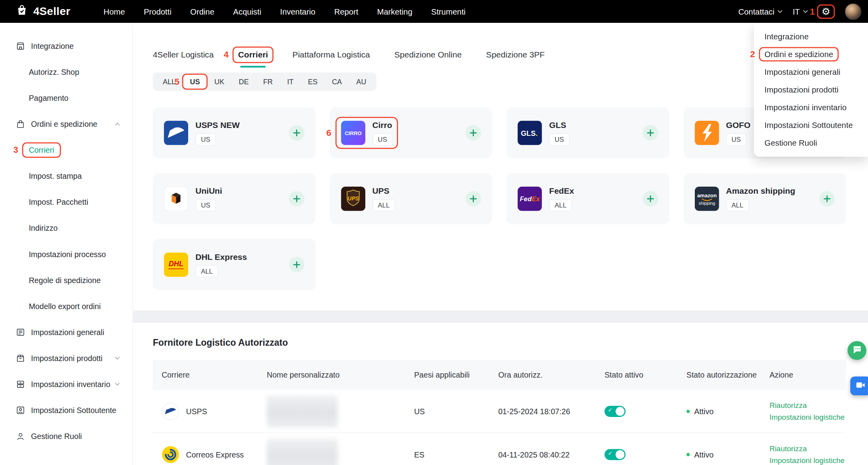 This screenshot has width=868, height=465. I want to click on menu-item-gestione-ruoli: Gestione Ruoli, so click(811, 143).